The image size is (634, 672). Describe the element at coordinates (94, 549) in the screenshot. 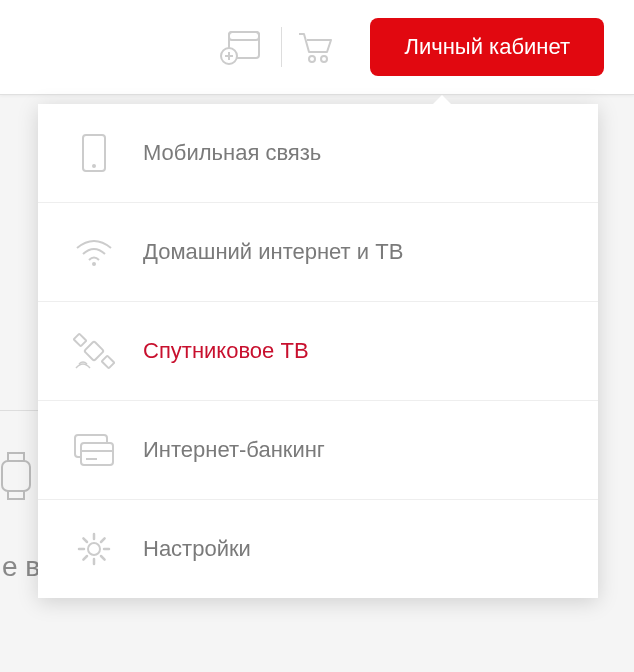

I see `gear-icon` at that location.